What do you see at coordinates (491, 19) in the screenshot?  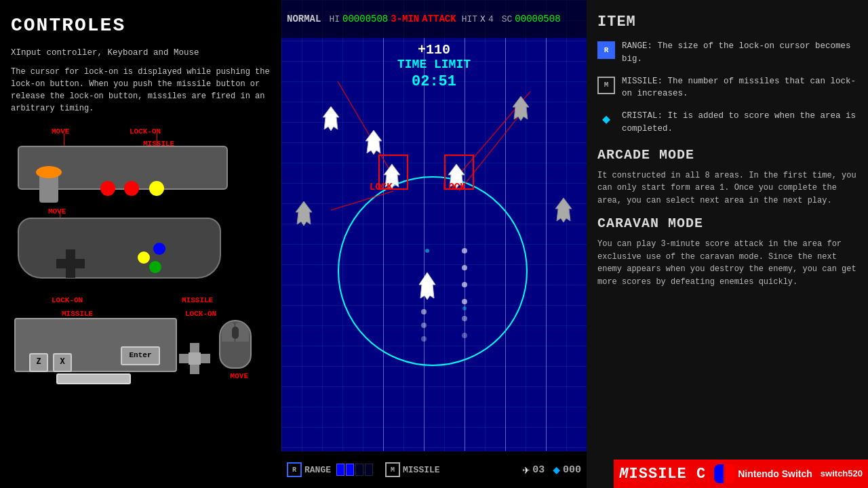 I see `hit-value: 4` at bounding box center [491, 19].